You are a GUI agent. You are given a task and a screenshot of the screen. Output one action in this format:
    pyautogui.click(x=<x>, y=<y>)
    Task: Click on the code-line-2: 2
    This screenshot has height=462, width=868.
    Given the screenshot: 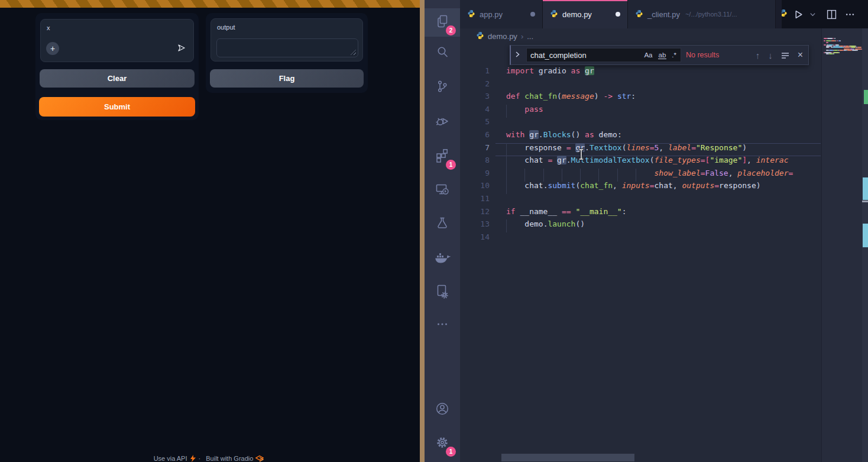 What is the action you would take?
    pyautogui.click(x=640, y=86)
    